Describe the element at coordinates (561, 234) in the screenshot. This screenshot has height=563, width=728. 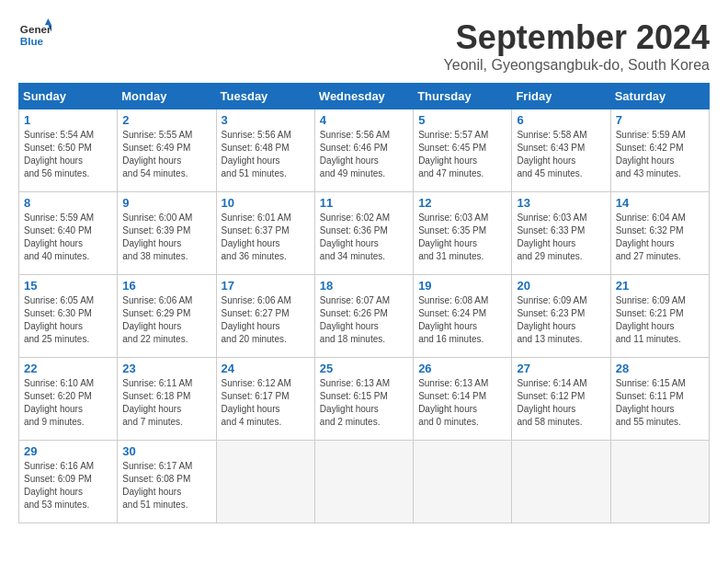
I see `table-row: 13Sunrise: 6:03 AMSunset: 6:33 PMDayligh…` at that location.